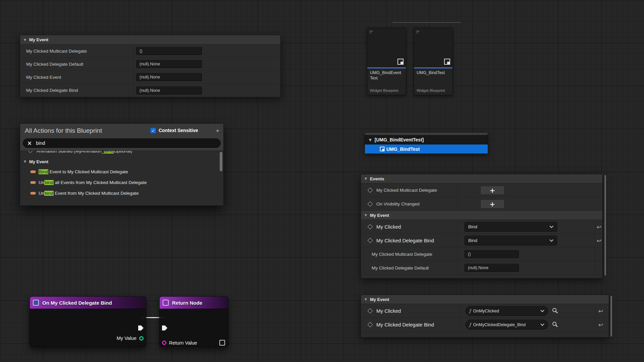 This screenshot has height=362, width=644. What do you see at coordinates (122, 193) in the screenshot?
I see `action-item: Unbind Event from My Clicked Multicast D…` at bounding box center [122, 193].